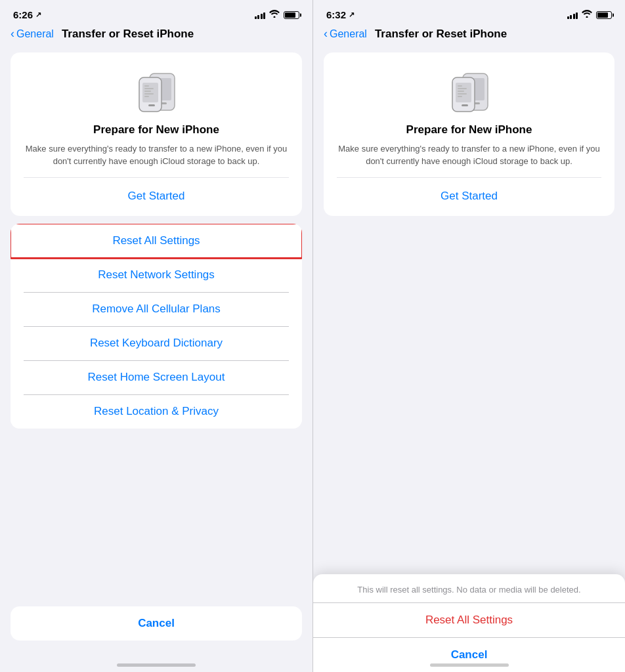 The image size is (625, 672). I want to click on chevron-left-icon-right: ‹, so click(326, 34).